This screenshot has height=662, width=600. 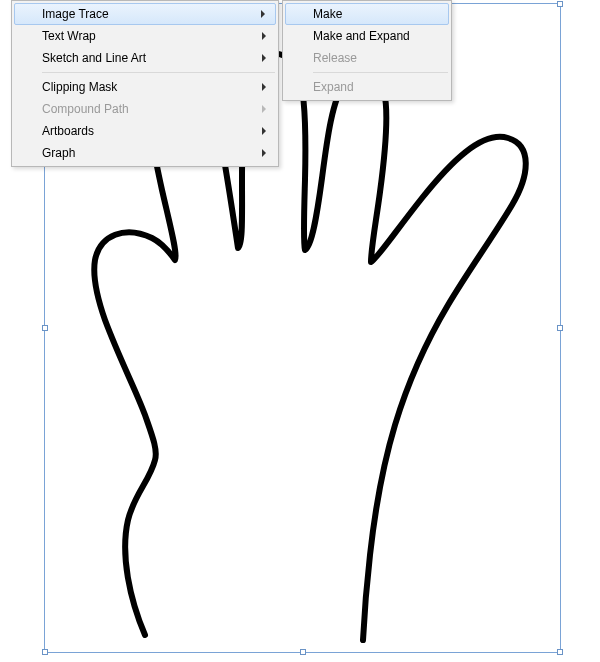 I want to click on menu-item-label: Release, so click(x=335, y=58).